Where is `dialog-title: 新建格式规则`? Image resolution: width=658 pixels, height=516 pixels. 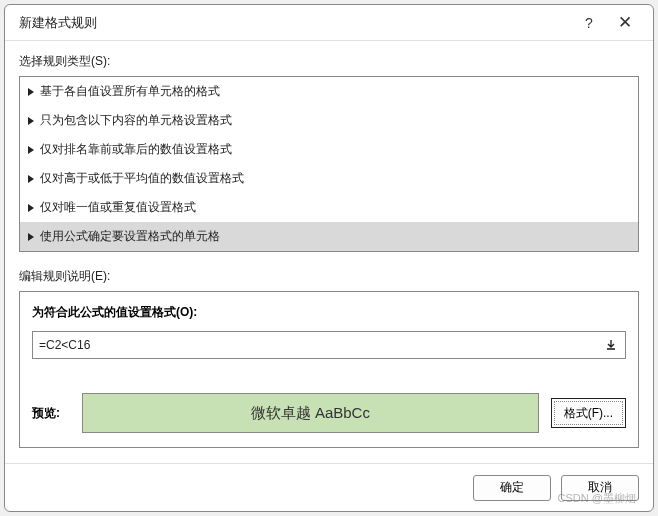 dialog-title: 新建格式规则 is located at coordinates (297, 23).